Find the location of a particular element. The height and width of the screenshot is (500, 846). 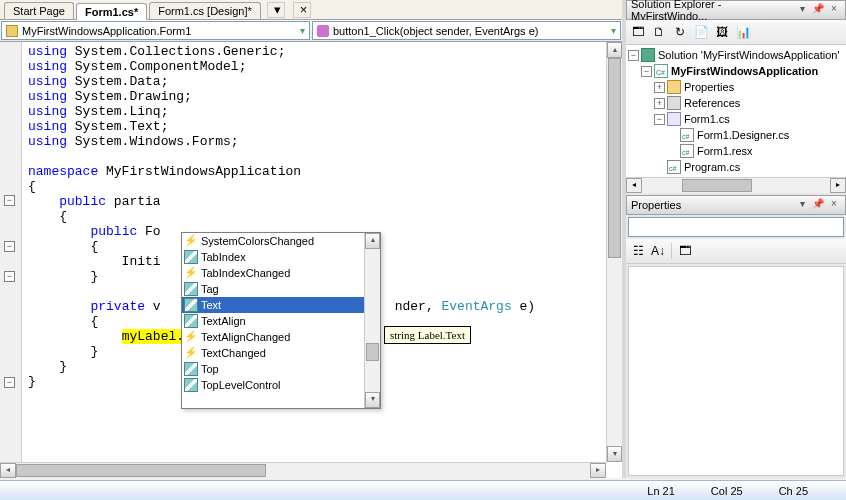

intellisense-label: TabIndexChanged is located at coordinates (246, 273).